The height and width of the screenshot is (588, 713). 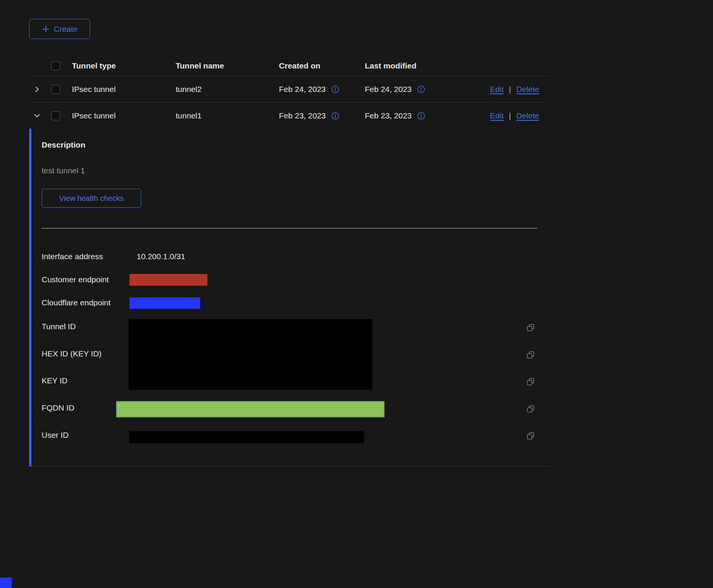 I want to click on hex-id-label: HEX ID (KEY ID), so click(x=72, y=354).